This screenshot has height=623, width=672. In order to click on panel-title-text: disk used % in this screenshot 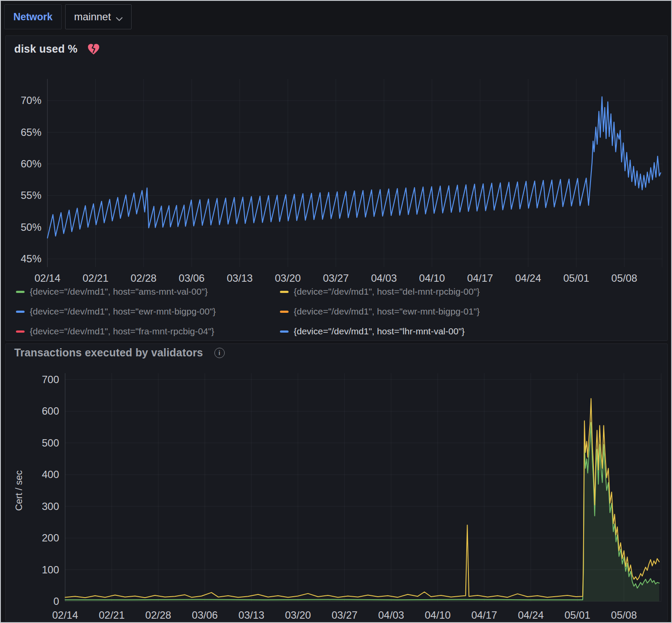, I will do `click(46, 49)`.